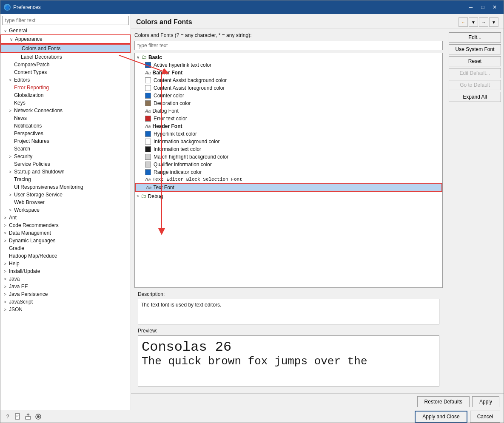  What do you see at coordinates (485, 417) in the screenshot?
I see `cancel-button: Cancel` at bounding box center [485, 417].